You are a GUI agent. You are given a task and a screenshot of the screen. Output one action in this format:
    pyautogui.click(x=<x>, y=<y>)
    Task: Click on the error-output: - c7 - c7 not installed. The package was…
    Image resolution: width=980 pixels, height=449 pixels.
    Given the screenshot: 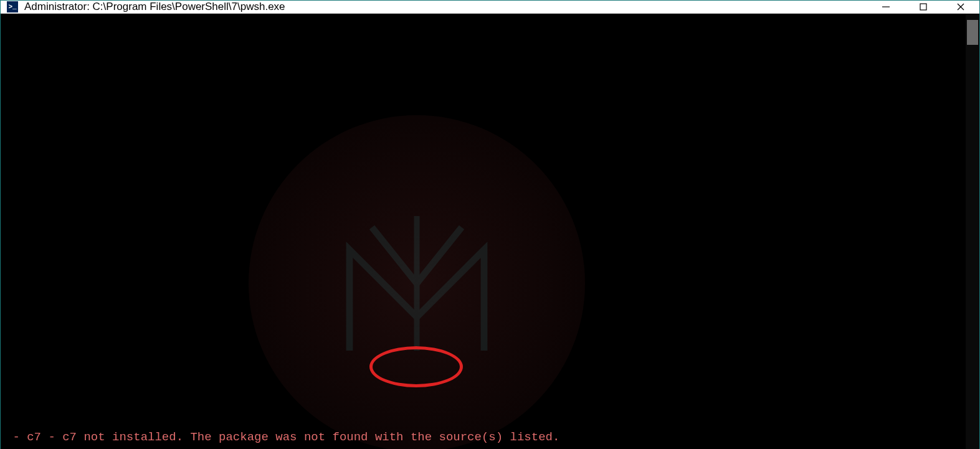 What is the action you would take?
    pyautogui.click(x=483, y=439)
    